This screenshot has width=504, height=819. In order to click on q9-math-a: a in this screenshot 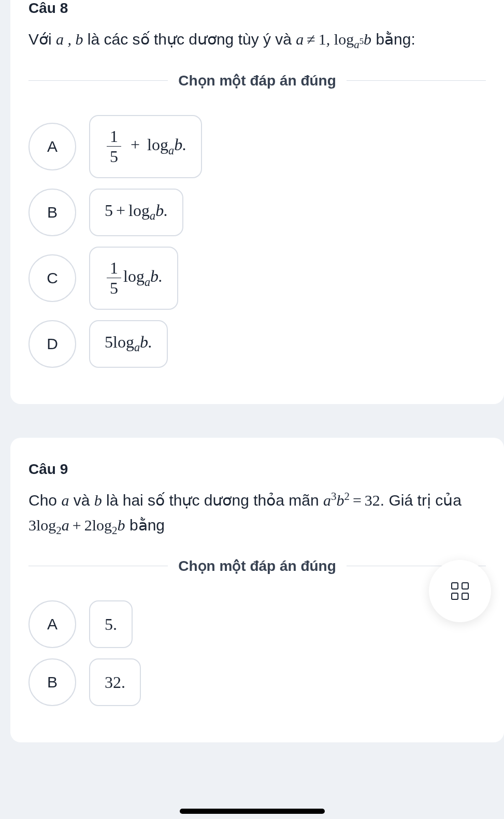, I will do `click(65, 500)`.